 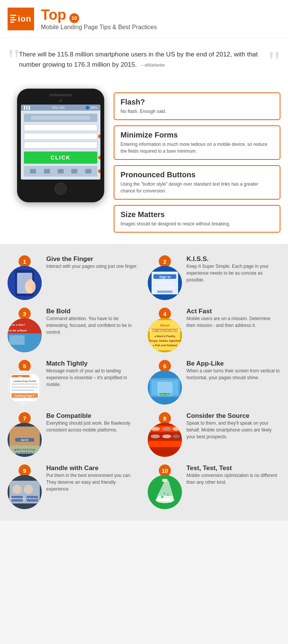 I want to click on callout-buttons-title: Pronounced Buttons, so click(x=197, y=175).